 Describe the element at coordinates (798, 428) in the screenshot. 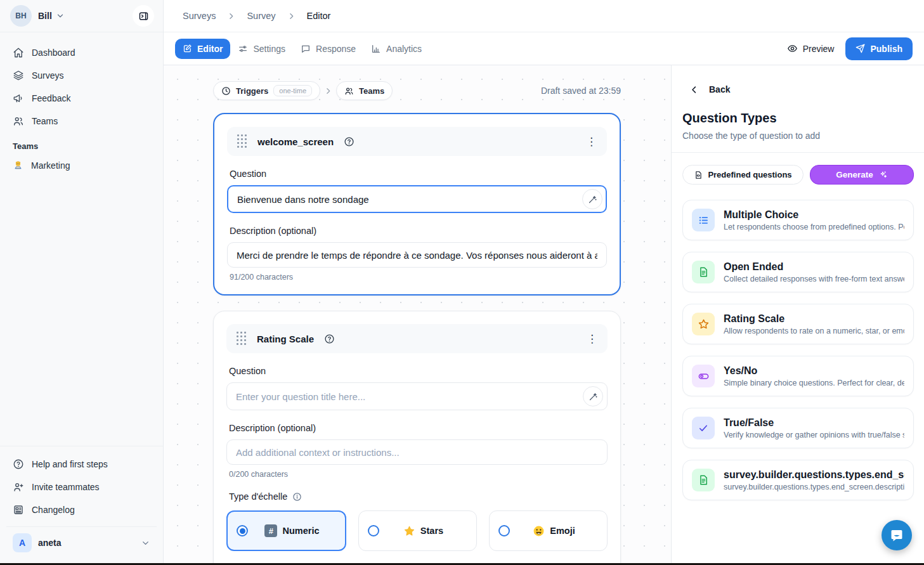

I see `type-card-true-false: True/False Verify knowledge or gather op…` at that location.